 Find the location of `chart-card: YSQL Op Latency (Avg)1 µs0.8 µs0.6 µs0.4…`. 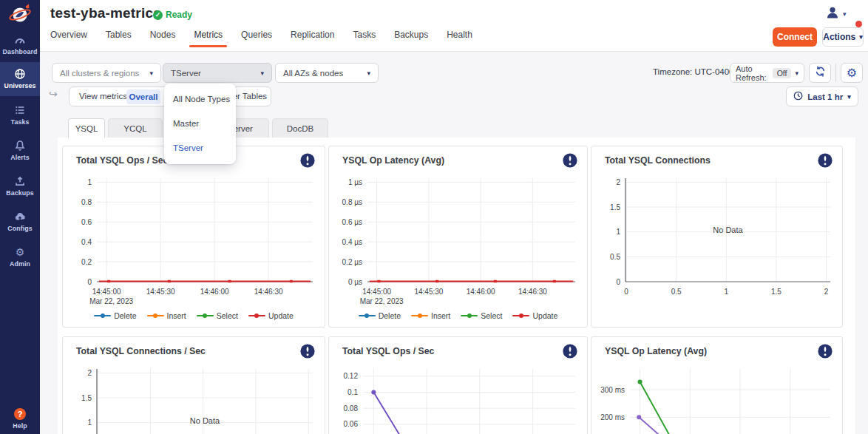

chart-card: YSQL Op Latency (Avg)1 µs0.8 µs0.6 µs0.4… is located at coordinates (458, 237).